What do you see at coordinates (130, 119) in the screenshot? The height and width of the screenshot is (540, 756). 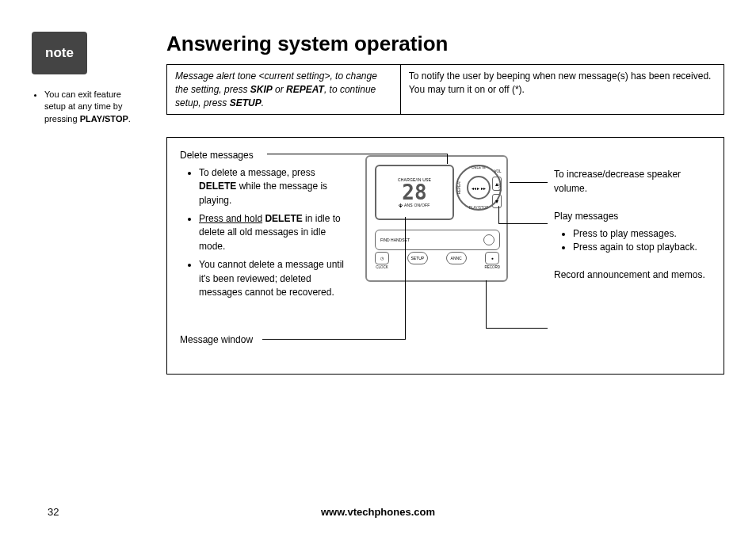 I see `sidebar-tip-post: .` at bounding box center [130, 119].